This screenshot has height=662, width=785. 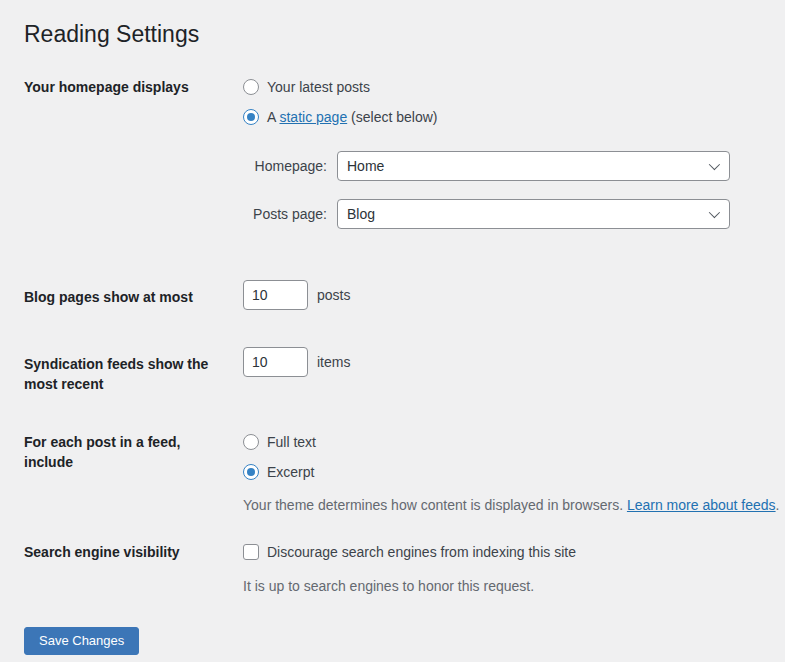 I want to click on search-visibility-description: It is up to search engines to honor this…, so click(x=504, y=586).